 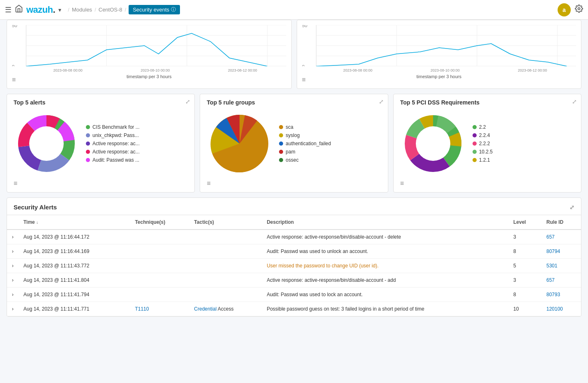 I want to click on col-ruleid: Rule ID, so click(x=561, y=222).